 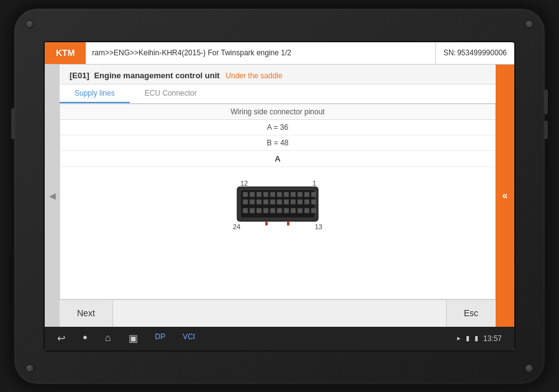 What do you see at coordinates (108, 338) in the screenshot?
I see `home-icon: ⌂` at bounding box center [108, 338].